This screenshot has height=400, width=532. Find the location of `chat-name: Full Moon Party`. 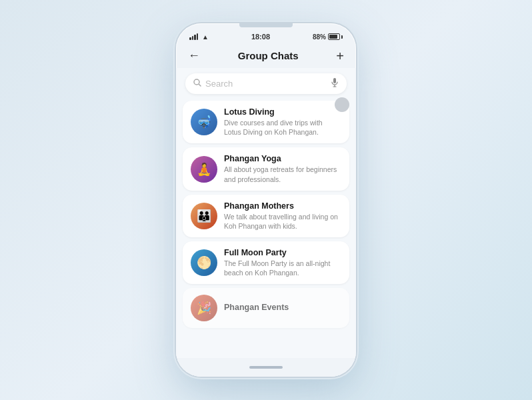

chat-name: Full Moon Party is located at coordinates (283, 253).